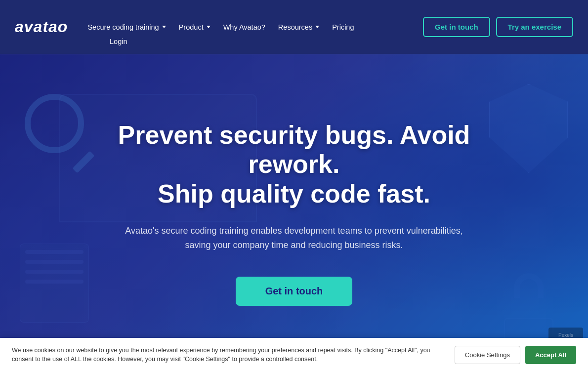 The width and height of the screenshot is (588, 372). What do you see at coordinates (294, 238) in the screenshot?
I see `hero-subtitle: Avatao's secure coding training enables …` at bounding box center [294, 238].